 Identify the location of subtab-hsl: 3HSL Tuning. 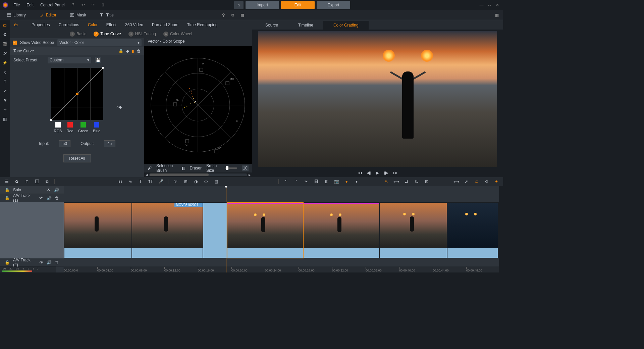
(142, 34).